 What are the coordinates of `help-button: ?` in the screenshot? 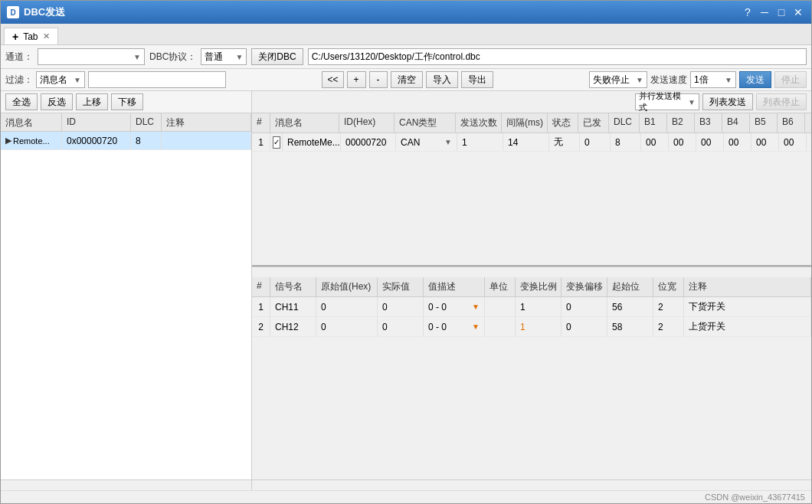 It's located at (748, 12).